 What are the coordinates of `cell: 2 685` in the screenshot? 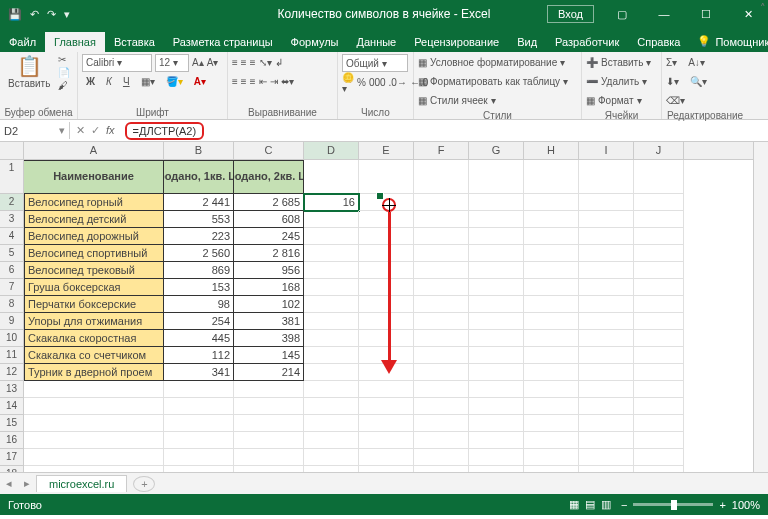 It's located at (269, 202).